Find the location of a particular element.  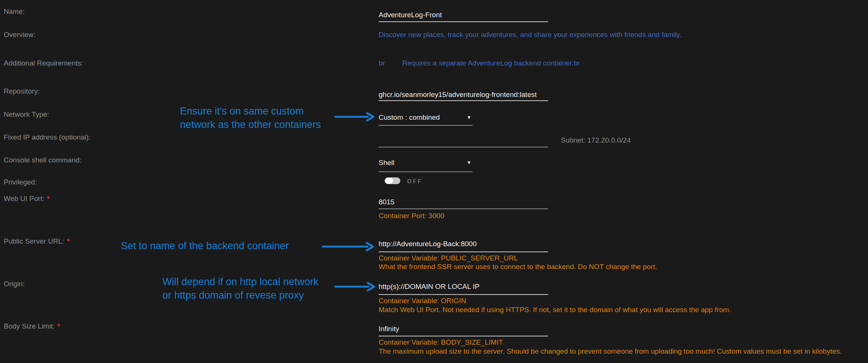

origin-help: Match Web UI Port. Not needed if using H… is located at coordinates (555, 310).